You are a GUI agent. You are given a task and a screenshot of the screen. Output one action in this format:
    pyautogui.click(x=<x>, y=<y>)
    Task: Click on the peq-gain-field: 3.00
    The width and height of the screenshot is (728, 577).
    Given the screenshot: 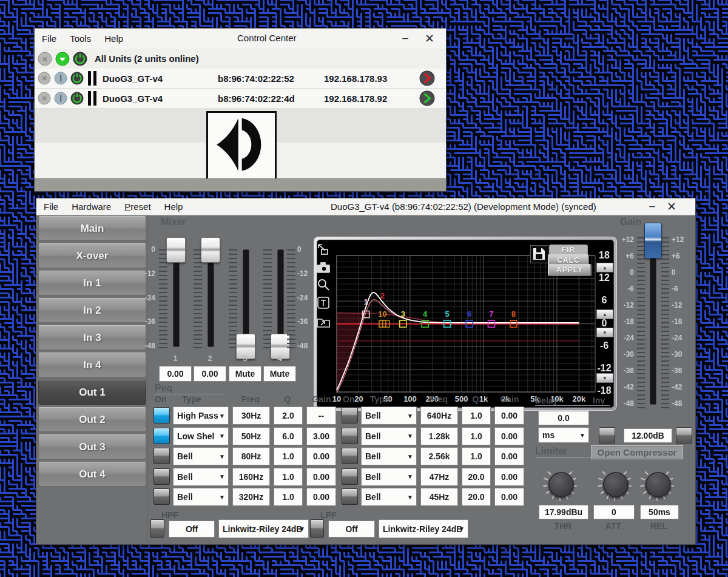 What is the action you would take?
    pyautogui.click(x=322, y=436)
    